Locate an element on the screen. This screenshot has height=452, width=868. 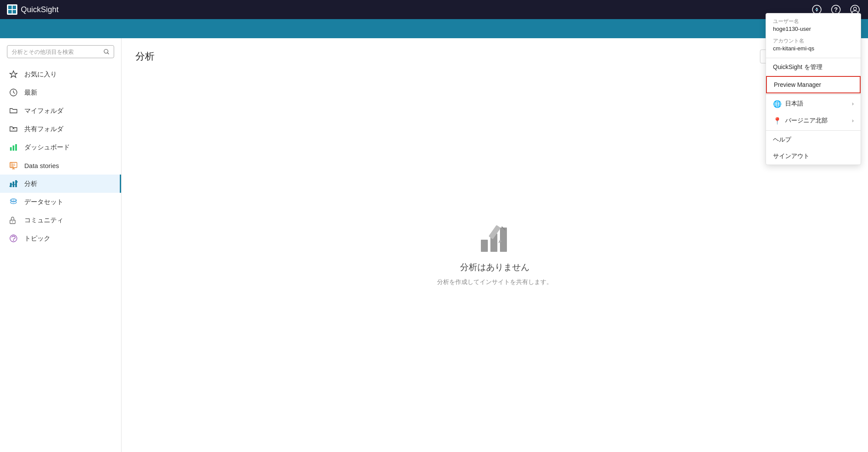
data-stories-icon is located at coordinates (13, 165).